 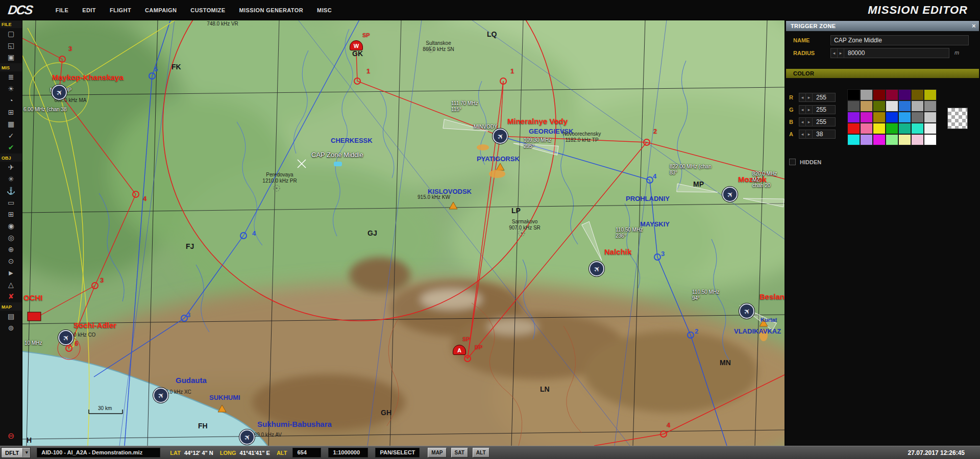 What do you see at coordinates (120, 10) in the screenshot?
I see `menu-flight: FLIGHT` at bounding box center [120, 10].